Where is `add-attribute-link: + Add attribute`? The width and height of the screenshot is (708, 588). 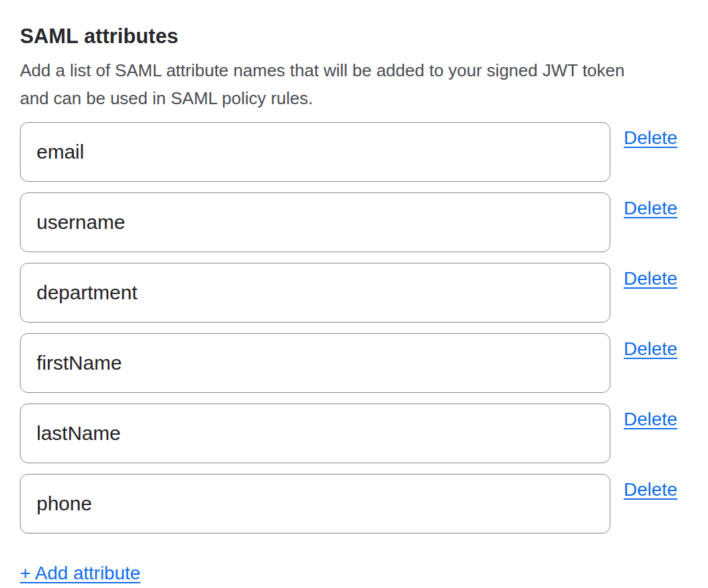
add-attribute-link: + Add attribute is located at coordinates (80, 573).